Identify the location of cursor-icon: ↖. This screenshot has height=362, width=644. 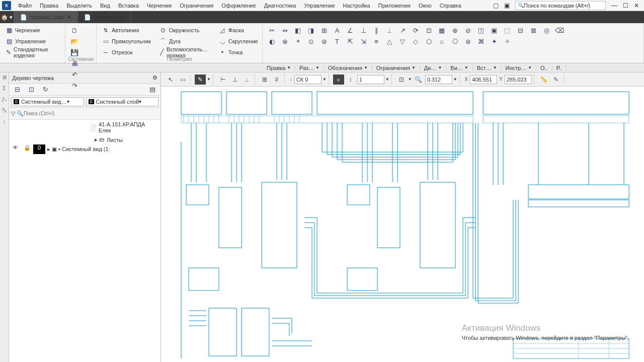
(171, 80).